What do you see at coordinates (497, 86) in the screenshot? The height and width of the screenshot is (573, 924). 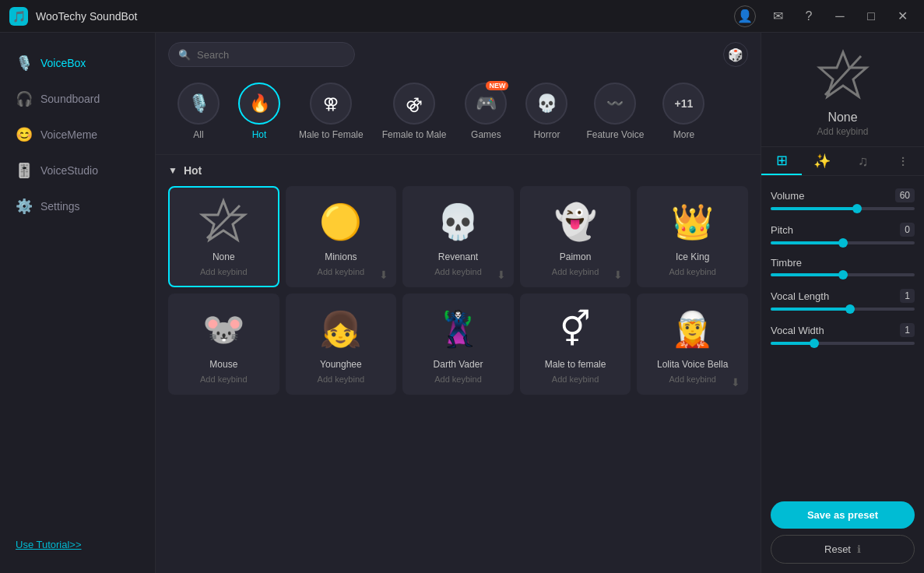 I see `new-badge: NEW` at bounding box center [497, 86].